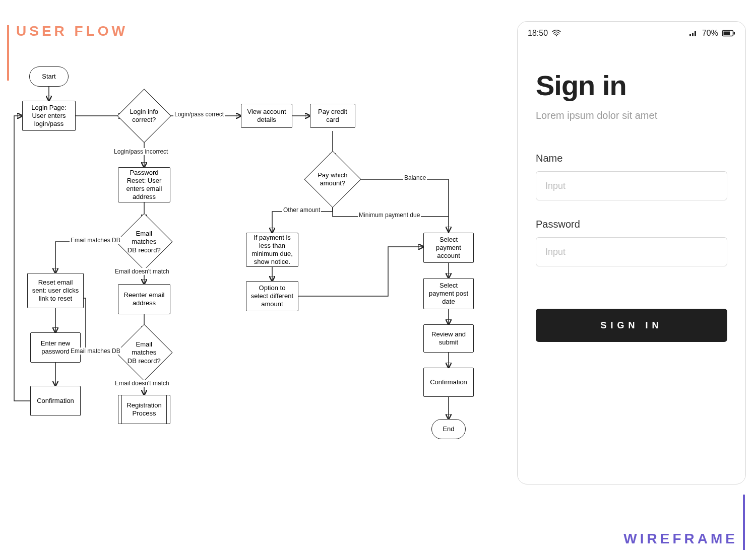  I want to click on node-confirm-pay: Confirmation, so click(449, 382).